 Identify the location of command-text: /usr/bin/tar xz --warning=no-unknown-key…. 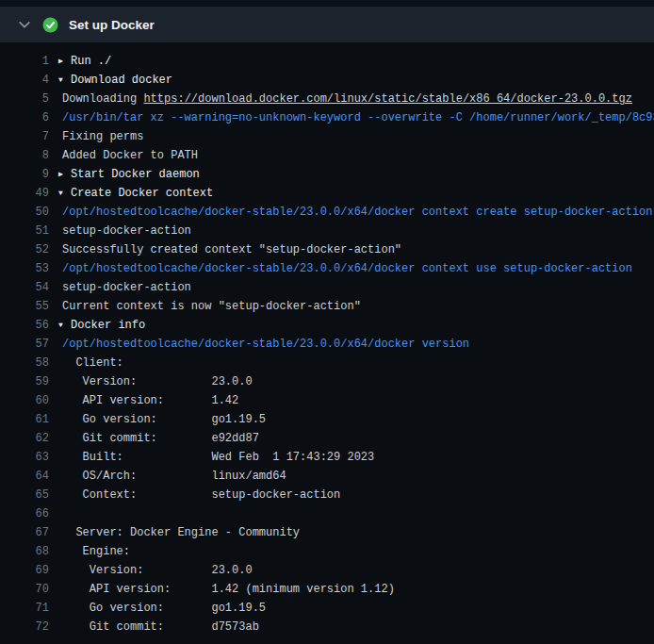
(358, 118).